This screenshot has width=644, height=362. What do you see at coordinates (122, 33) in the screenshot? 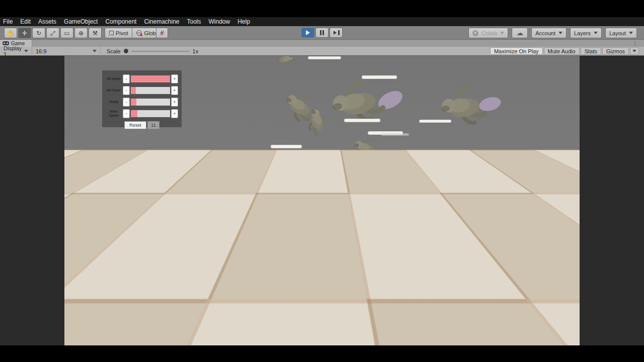
I see `pivot-label: Pivot` at bounding box center [122, 33].